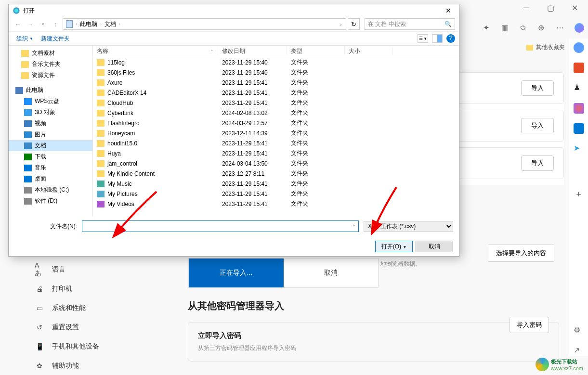 The width and height of the screenshot is (588, 375). I want to click on tree-item: 文档素材, so click(51, 53).